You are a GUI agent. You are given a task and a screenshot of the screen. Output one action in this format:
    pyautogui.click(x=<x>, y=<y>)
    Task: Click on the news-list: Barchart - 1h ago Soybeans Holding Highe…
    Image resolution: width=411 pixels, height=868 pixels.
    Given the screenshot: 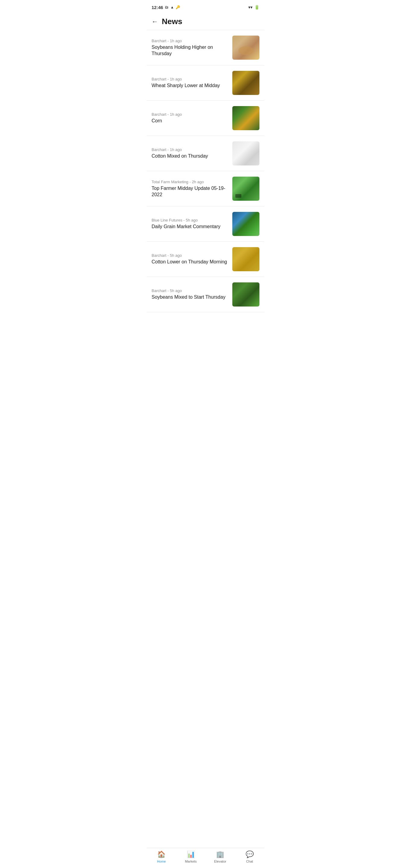 What is the action you would take?
    pyautogui.click(x=205, y=183)
    